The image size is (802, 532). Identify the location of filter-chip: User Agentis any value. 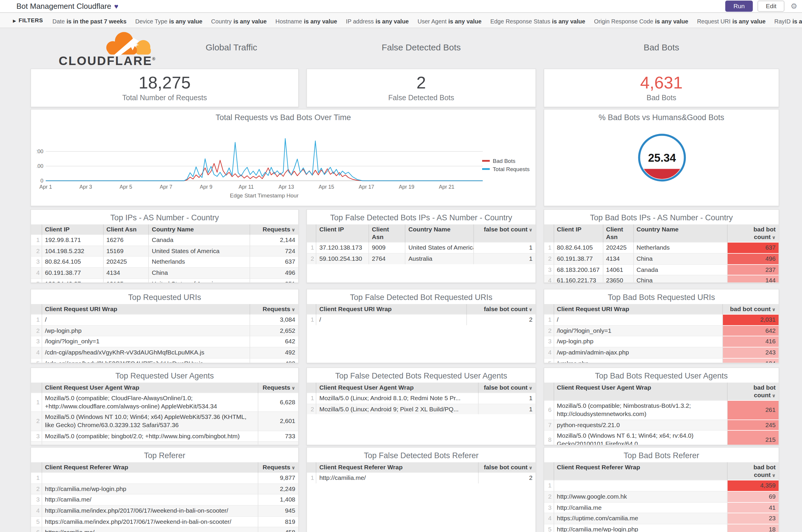
(450, 21).